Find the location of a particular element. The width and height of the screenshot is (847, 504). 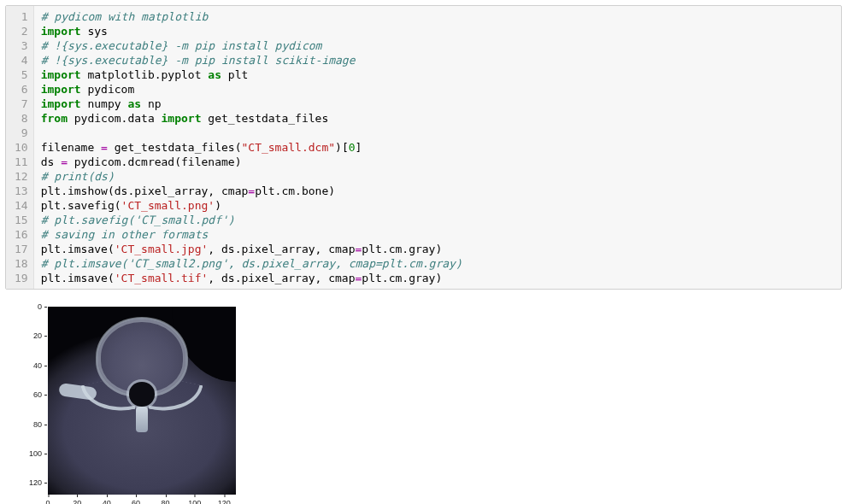

line-number: 4 is located at coordinates (21, 60).